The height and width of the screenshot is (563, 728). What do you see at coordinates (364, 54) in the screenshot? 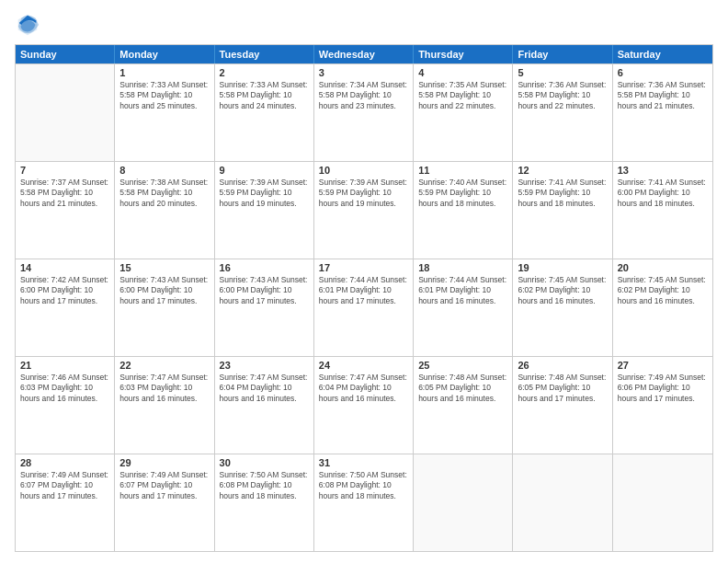
I see `calendar-header: SundayMondayTuesdayWednesdayThursdayFrid…` at bounding box center [364, 54].